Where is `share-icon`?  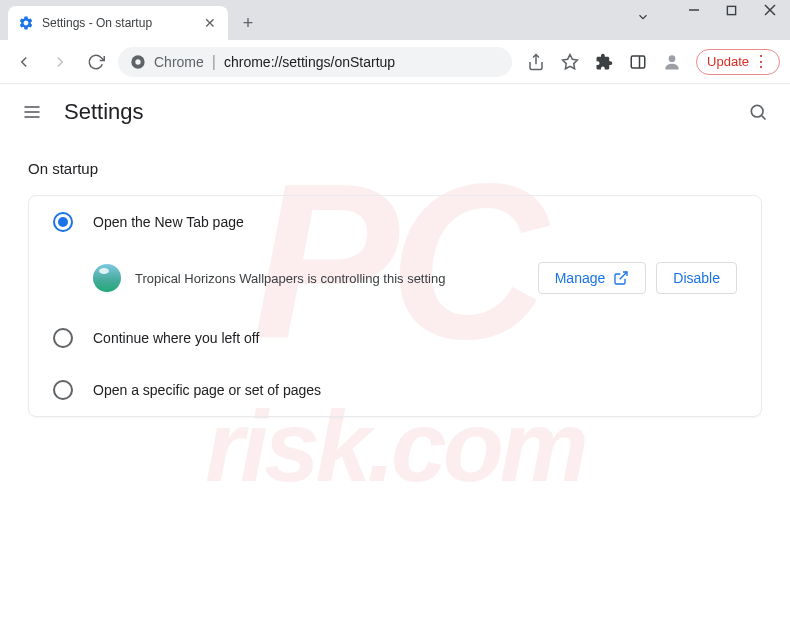
share-icon is located at coordinates (536, 62).